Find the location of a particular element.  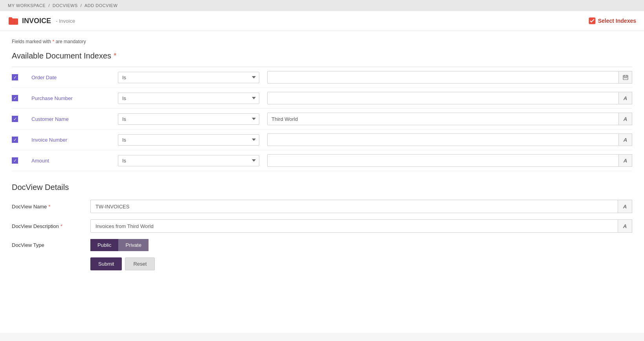

label-amount: Amount is located at coordinates (71, 161).